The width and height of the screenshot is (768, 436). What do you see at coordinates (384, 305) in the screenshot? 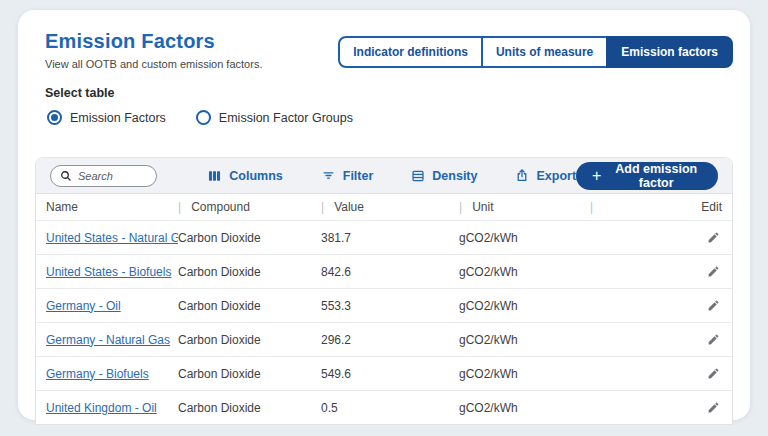
I see `table-row: Germany - Oil Carbon Dioxide 553.3 gCO2/…` at bounding box center [384, 305].